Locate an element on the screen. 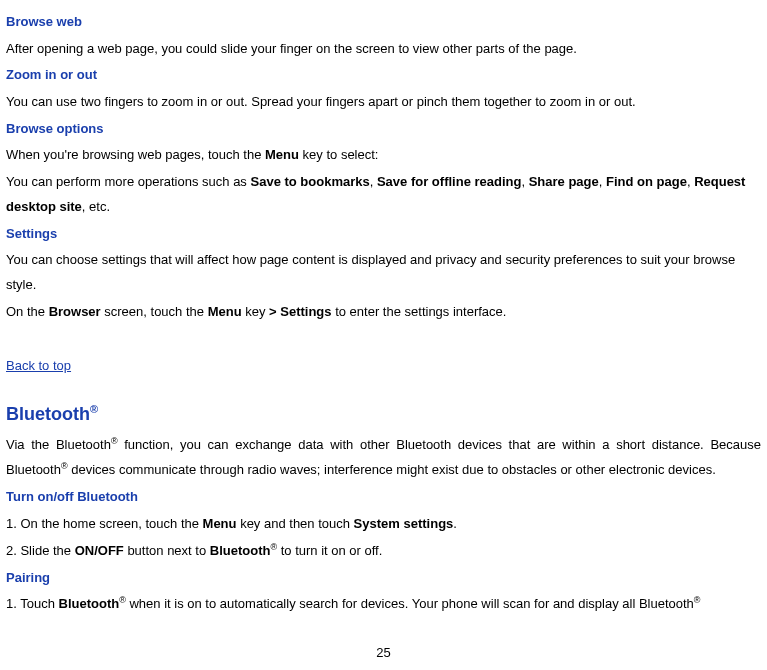 This screenshot has width=767, height=670. turn-onoff-para1: 1. On the home screen, touch the Menu ke… is located at coordinates (384, 524).